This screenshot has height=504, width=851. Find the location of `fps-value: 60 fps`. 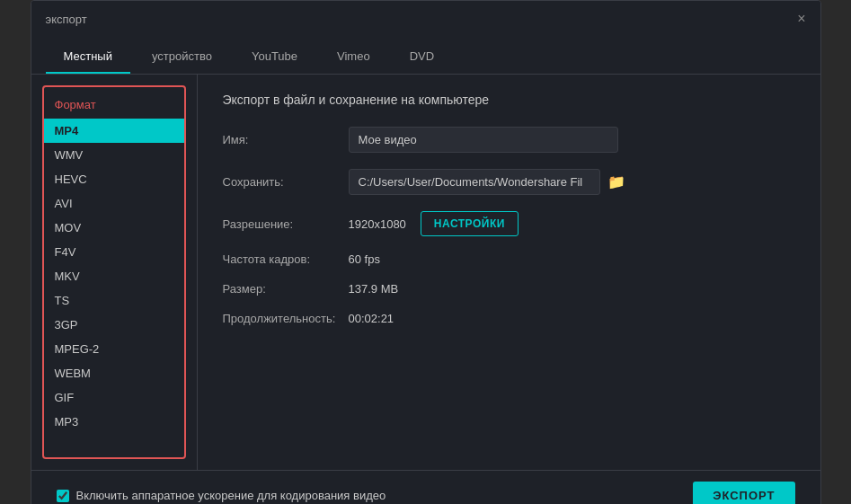

fps-value: 60 fps is located at coordinates (365, 259).